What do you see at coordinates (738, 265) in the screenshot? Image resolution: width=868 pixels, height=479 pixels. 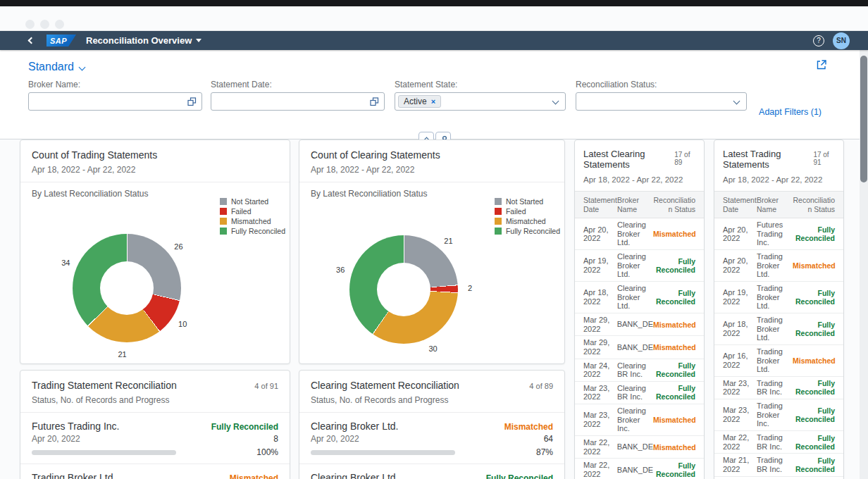 I see `cell-statement-date: Apr 20, 2022` at bounding box center [738, 265].